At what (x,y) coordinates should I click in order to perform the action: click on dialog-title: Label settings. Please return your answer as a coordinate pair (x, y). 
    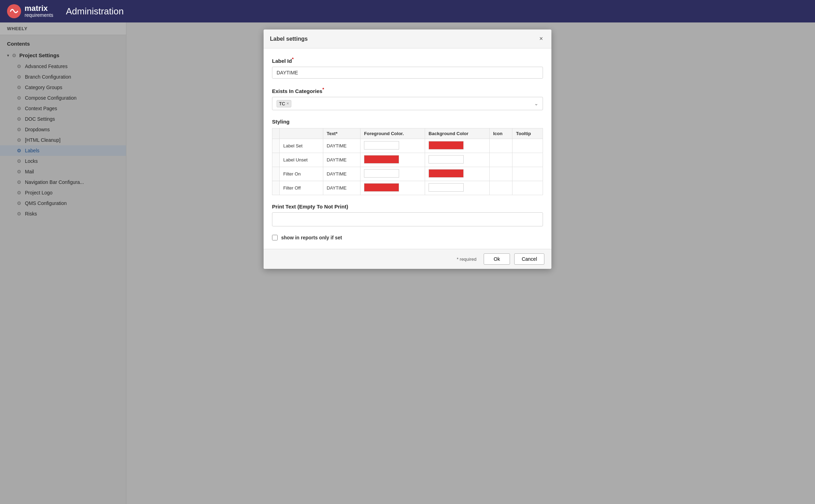
    Looking at the image, I should click on (289, 39).